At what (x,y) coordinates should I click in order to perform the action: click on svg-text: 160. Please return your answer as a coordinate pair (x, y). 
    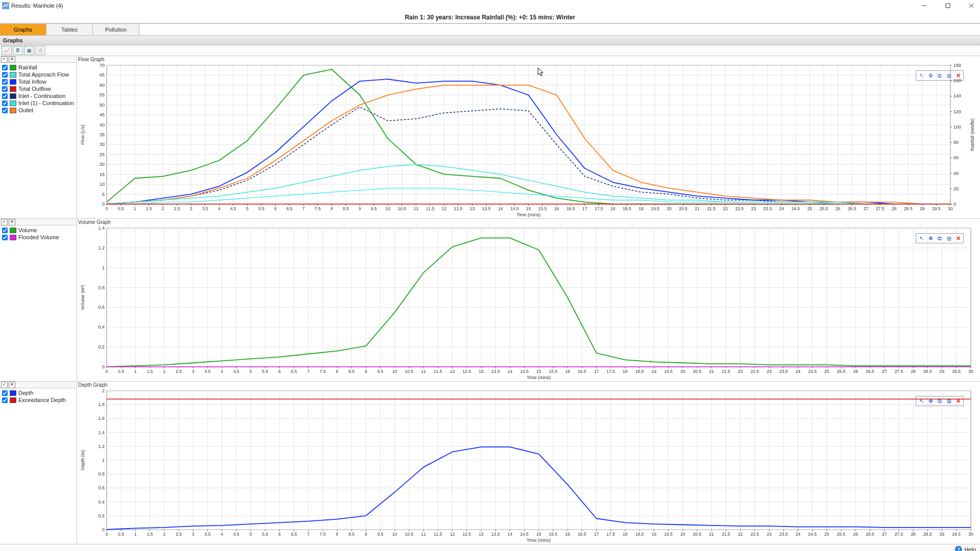
    Looking at the image, I should click on (958, 81).